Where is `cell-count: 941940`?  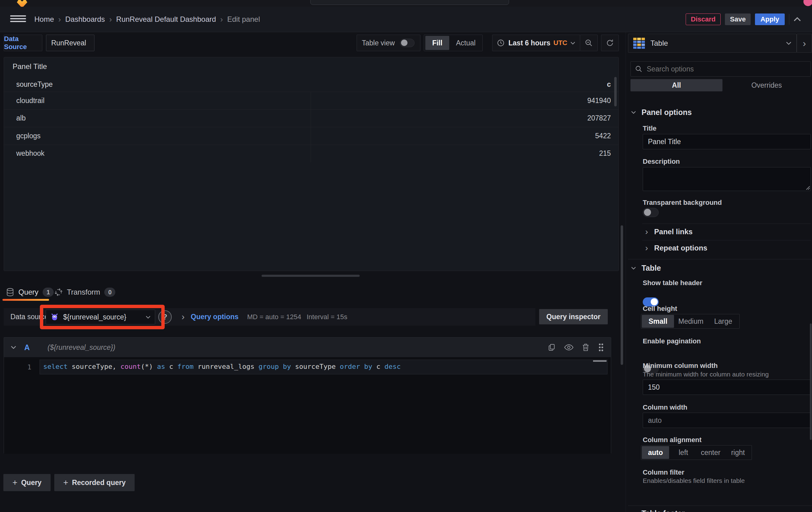
cell-count: 941940 is located at coordinates (603, 101).